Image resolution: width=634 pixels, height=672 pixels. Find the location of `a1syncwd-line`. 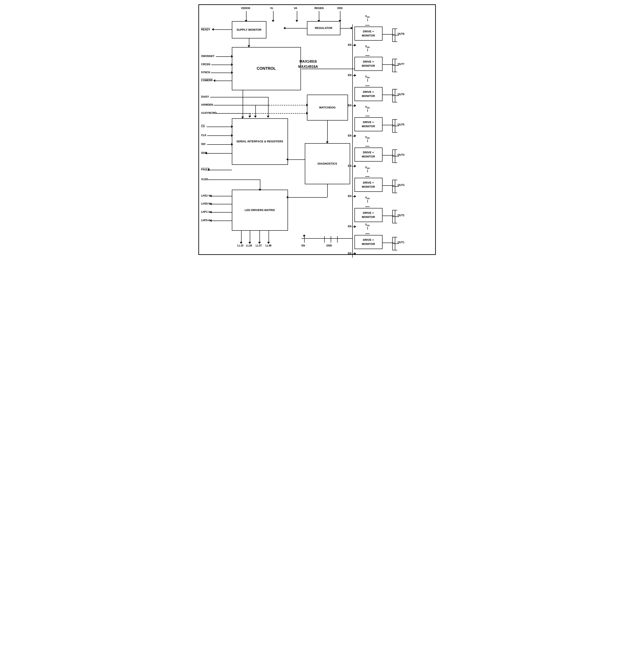

a1syncwd-line is located at coordinates (233, 114).